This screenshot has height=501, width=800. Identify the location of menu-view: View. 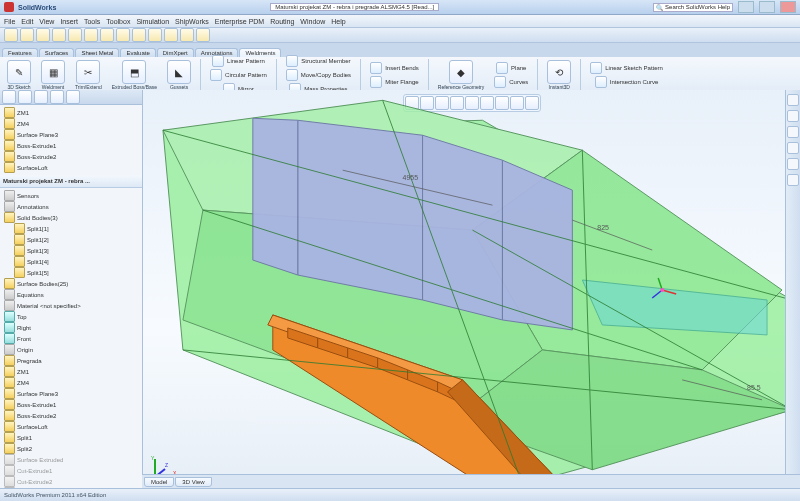
(46, 22).